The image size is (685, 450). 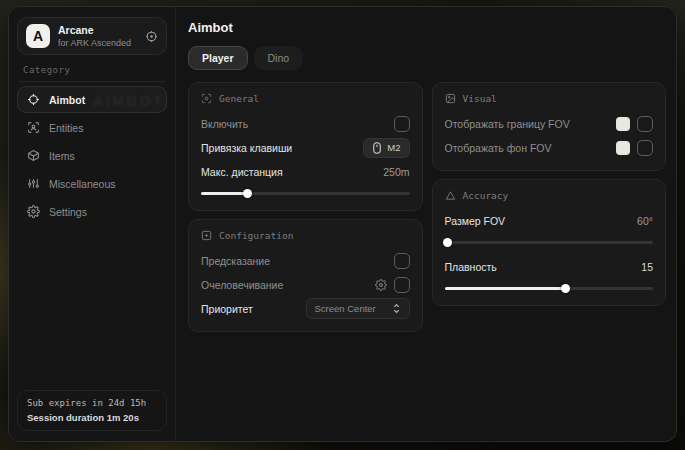 What do you see at coordinates (402, 285) in the screenshot?
I see `humanize-checkbox` at bounding box center [402, 285].